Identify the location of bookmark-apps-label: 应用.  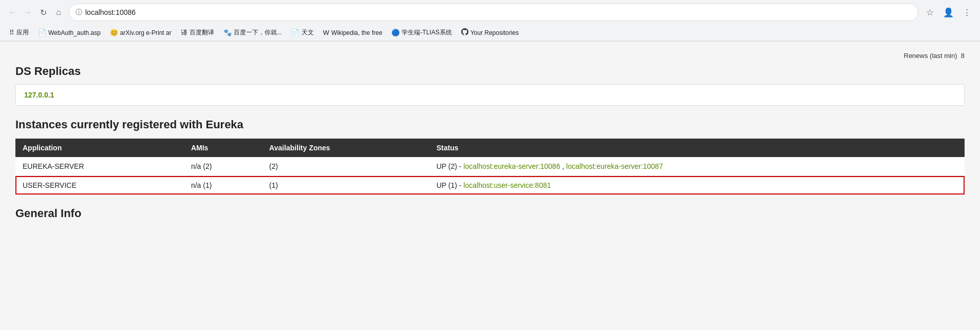
(23, 33).